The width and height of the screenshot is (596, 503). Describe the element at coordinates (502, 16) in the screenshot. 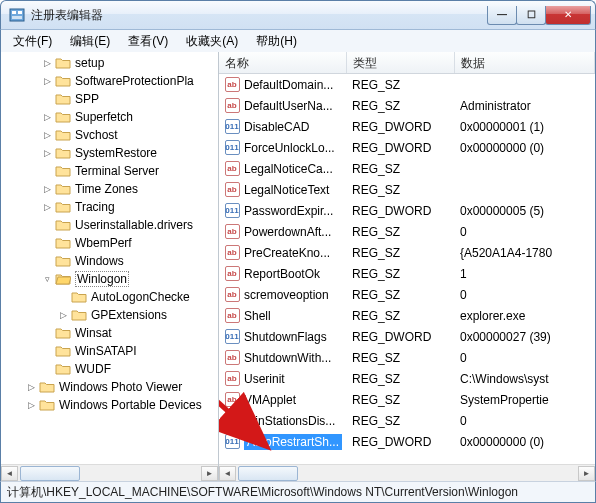

I see `minimize-button: —` at that location.